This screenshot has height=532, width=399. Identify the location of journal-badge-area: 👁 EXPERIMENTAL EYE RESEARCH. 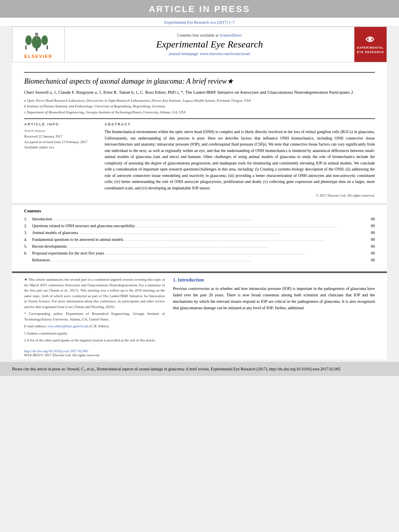
(370, 44).